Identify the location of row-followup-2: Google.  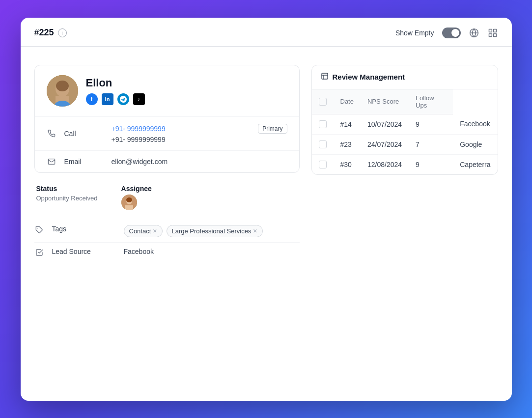
(475, 144).